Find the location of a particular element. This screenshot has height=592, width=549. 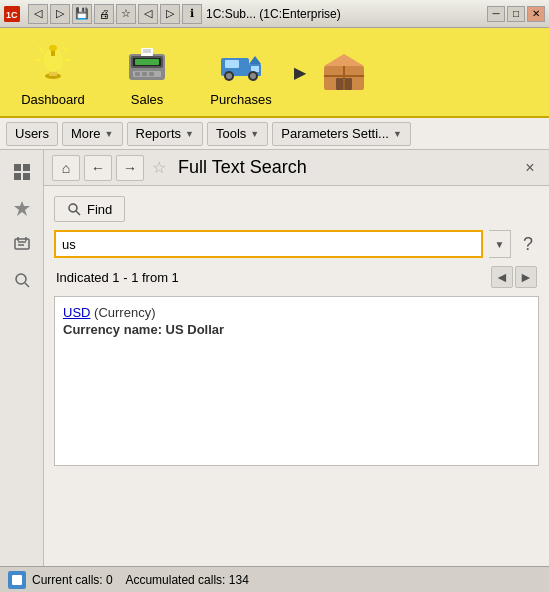

nav-item-sales: Sales is located at coordinates (147, 72).